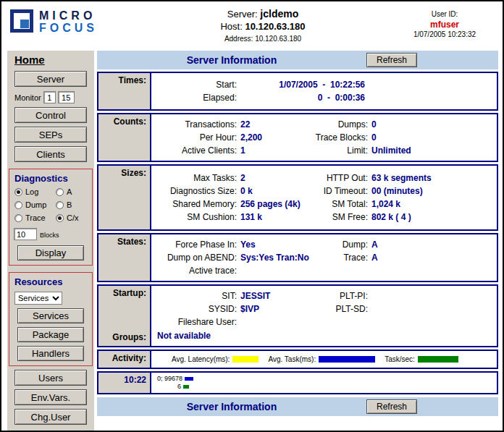 The height and width of the screenshot is (432, 504). Describe the element at coordinates (51, 79) in the screenshot. I see `server-button: Server` at that location.